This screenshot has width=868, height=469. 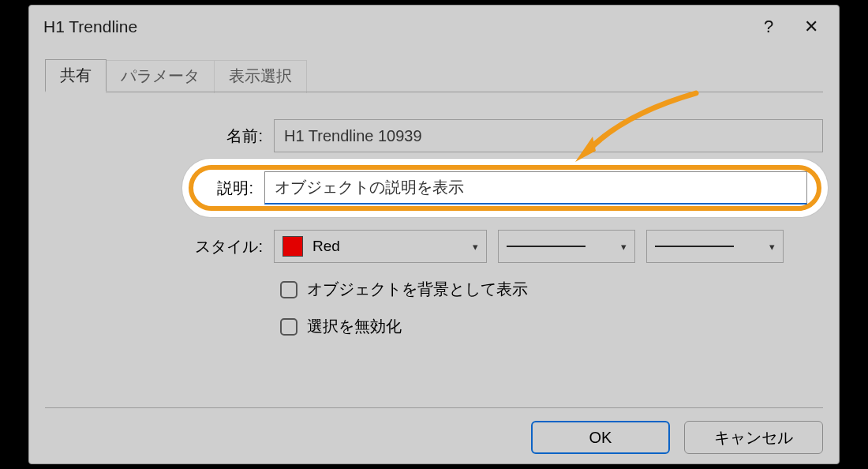 I want to click on description-input: オブジェクトの説明を表示, so click(x=536, y=188).